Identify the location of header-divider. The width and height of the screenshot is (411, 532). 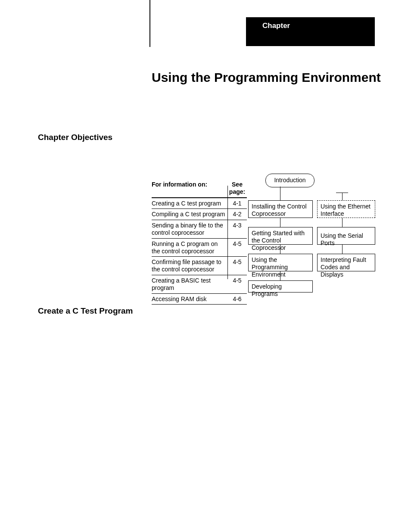
(150, 23).